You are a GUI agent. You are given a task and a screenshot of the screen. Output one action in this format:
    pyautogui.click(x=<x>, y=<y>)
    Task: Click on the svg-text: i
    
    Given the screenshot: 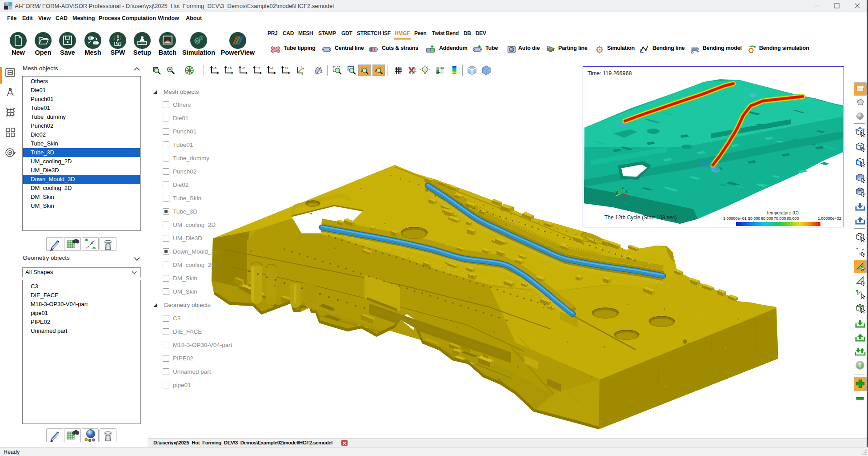 What is the action you would take?
    pyautogui.click(x=860, y=366)
    